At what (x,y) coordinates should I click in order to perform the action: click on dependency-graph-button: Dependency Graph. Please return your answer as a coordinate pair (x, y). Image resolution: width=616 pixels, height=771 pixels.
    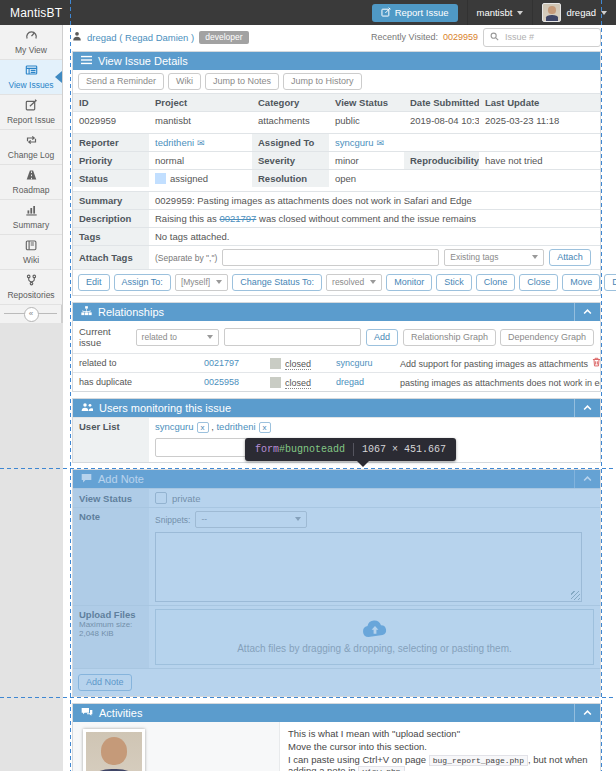
    Looking at the image, I should click on (547, 338).